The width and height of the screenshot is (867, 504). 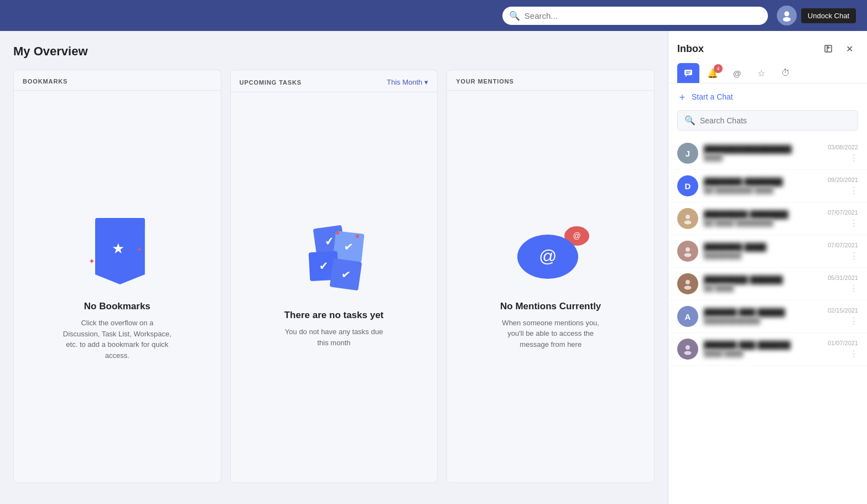 I want to click on chat-meta: 03/08/2022 ⋮, so click(x=843, y=153).